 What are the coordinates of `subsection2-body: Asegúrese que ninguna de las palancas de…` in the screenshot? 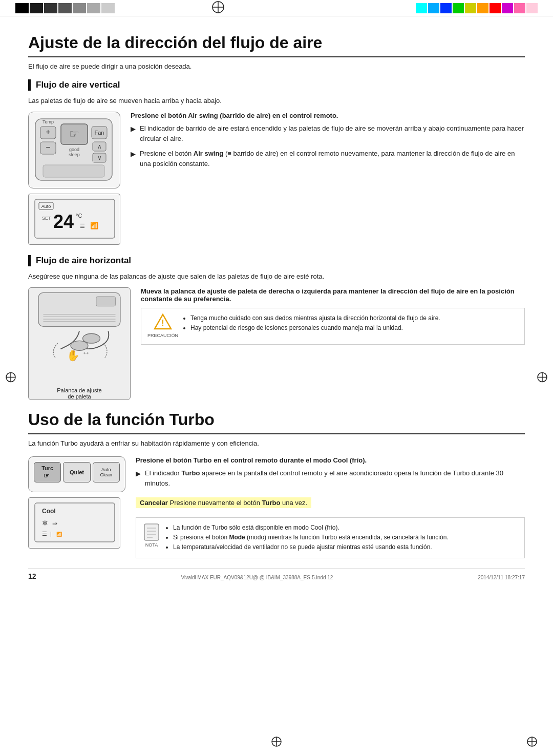 It's located at (276, 277).